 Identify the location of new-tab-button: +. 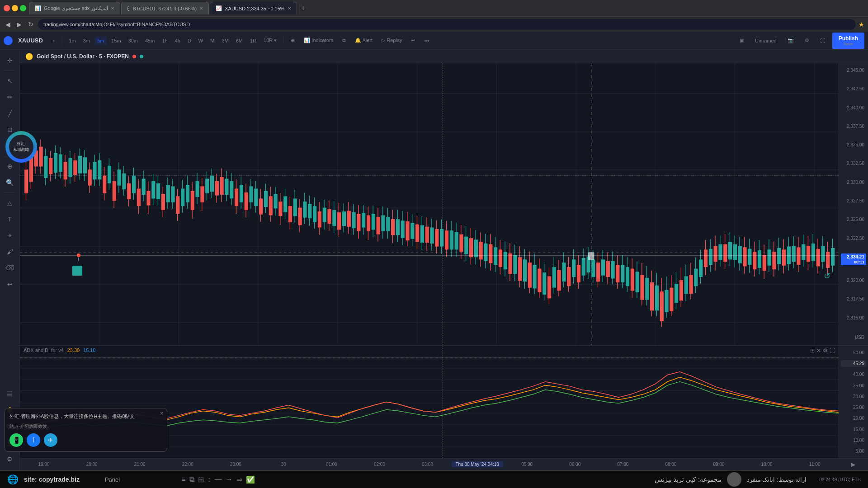
(303, 8).